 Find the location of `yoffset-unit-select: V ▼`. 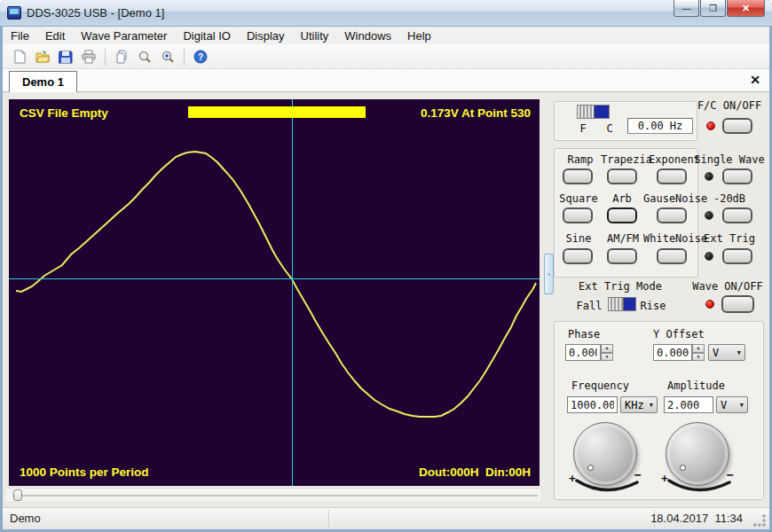

yoffset-unit-select: V ▼ is located at coordinates (727, 353).